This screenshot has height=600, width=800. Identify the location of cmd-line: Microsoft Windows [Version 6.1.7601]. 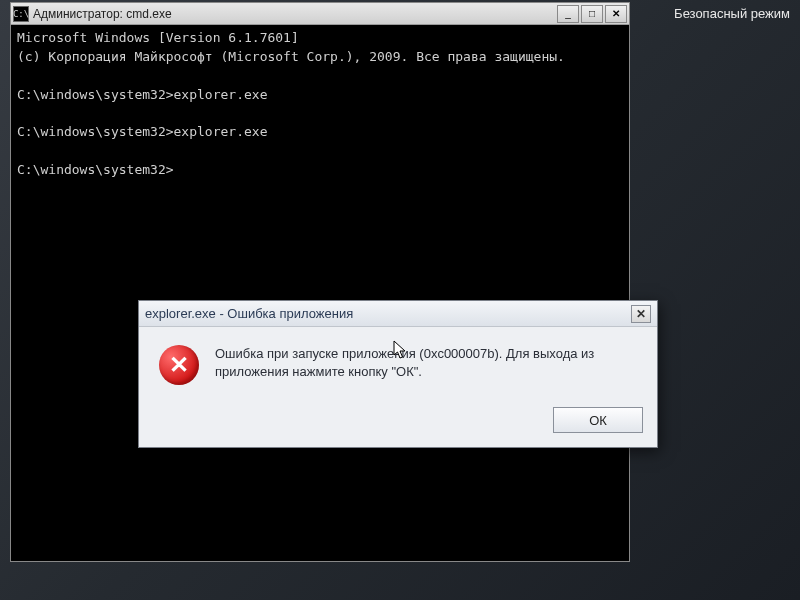
(158, 38).